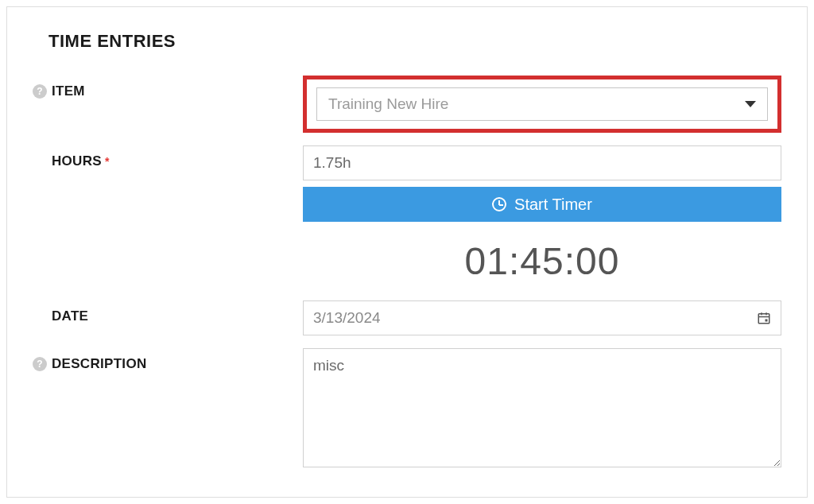 This screenshot has height=504, width=814. I want to click on description-label-col: ? DESCRIPTION, so click(168, 360).